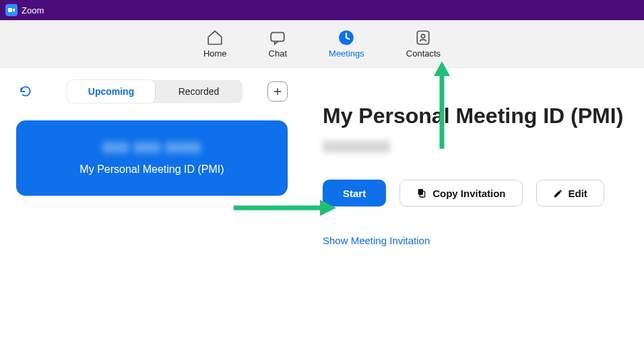 The image size is (644, 337). Describe the element at coordinates (322, 10) in the screenshot. I see `titlebar: Zoom` at that location.